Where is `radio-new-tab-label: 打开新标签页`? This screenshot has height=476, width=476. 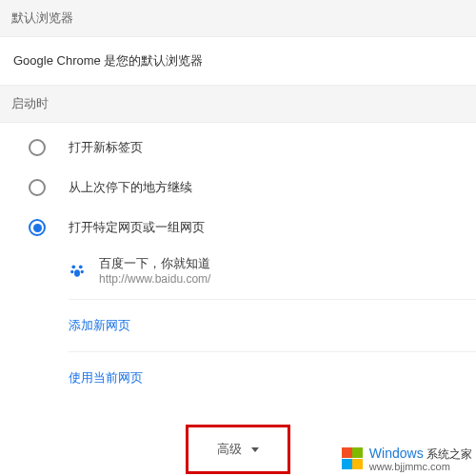 radio-new-tab-label: 打开新标签页 is located at coordinates (106, 148).